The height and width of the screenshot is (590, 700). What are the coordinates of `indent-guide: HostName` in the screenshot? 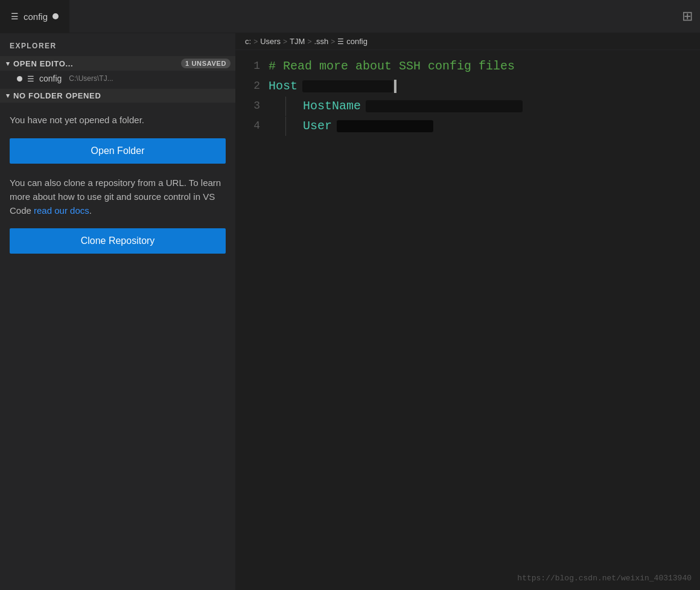 It's located at (323, 106).